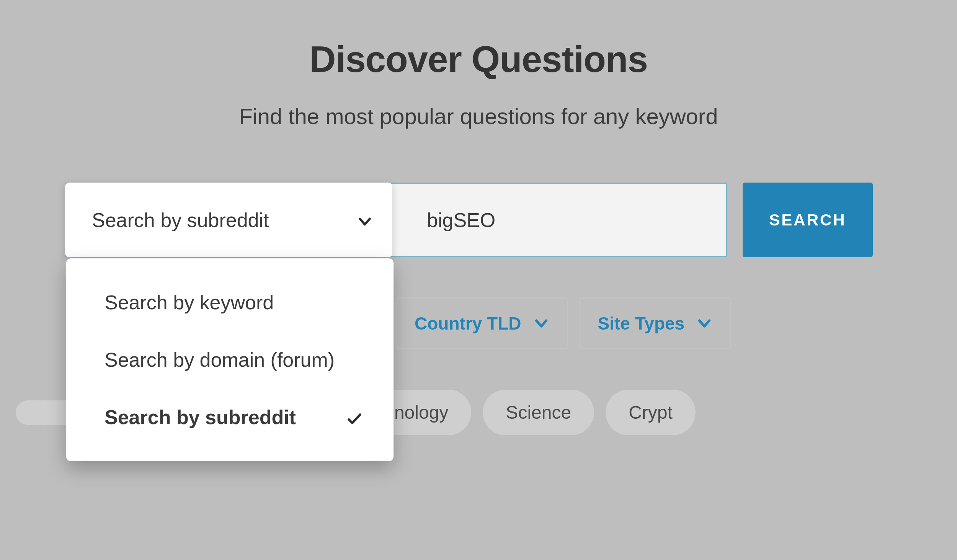 Image resolution: width=957 pixels, height=560 pixels. Describe the element at coordinates (808, 220) in the screenshot. I see `search-button: SEARCH` at that location.